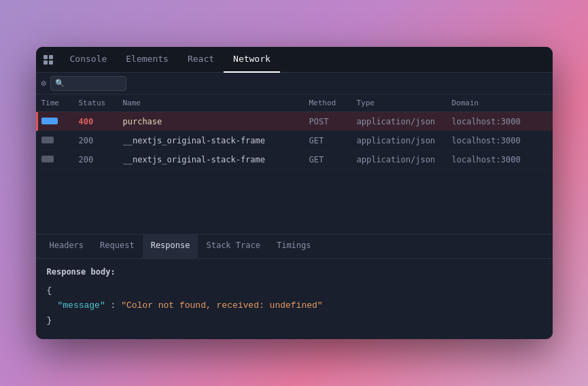  What do you see at coordinates (60, 83) in the screenshot?
I see `search-icon: 🔍` at bounding box center [60, 83].